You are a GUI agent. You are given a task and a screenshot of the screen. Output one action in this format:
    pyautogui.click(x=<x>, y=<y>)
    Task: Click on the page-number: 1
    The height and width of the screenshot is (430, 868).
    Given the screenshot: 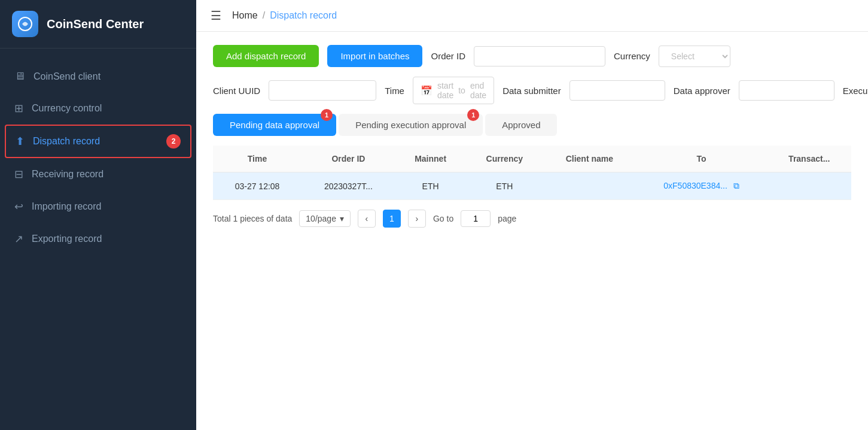 What is the action you would take?
    pyautogui.click(x=392, y=219)
    